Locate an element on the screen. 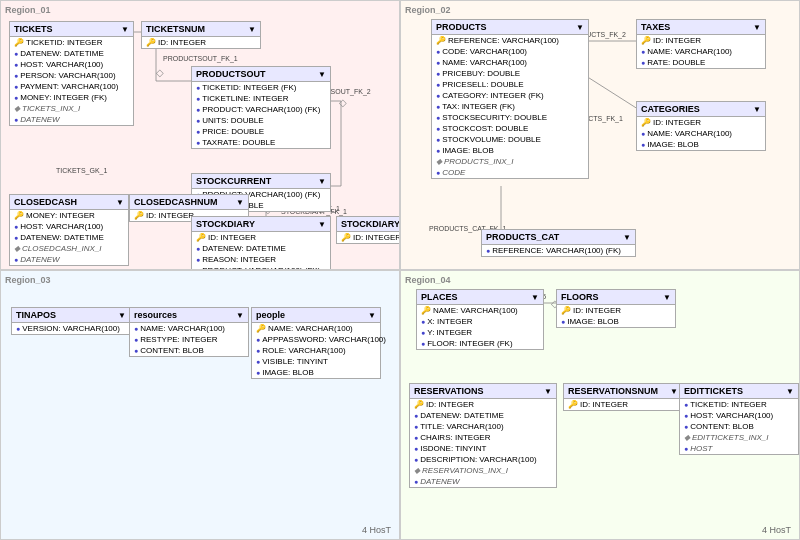 The image size is (800, 540). reservations-row-4: ●CHAIRS: INTEGER is located at coordinates (483, 438).